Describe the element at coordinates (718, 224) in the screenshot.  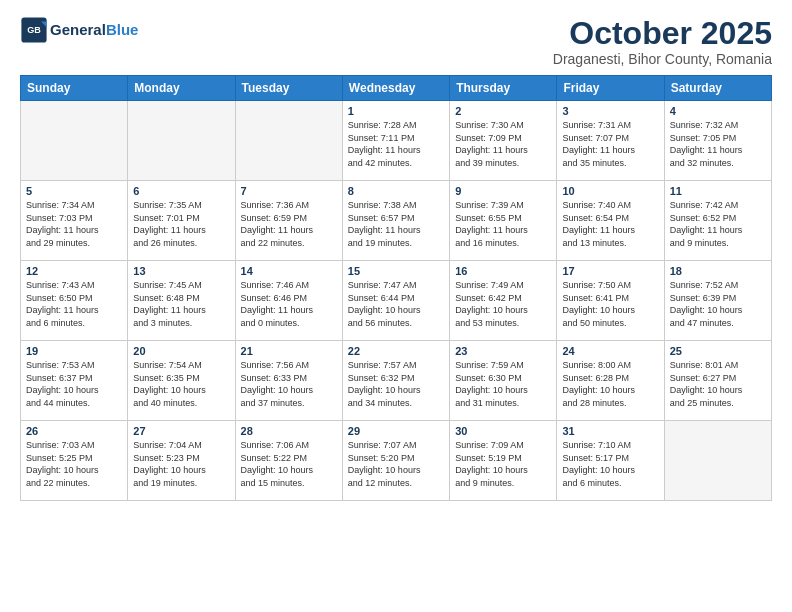
I see `day-info: Sunrise: 7:42 AM Sunset: 6:52 PM Dayligh…` at that location.